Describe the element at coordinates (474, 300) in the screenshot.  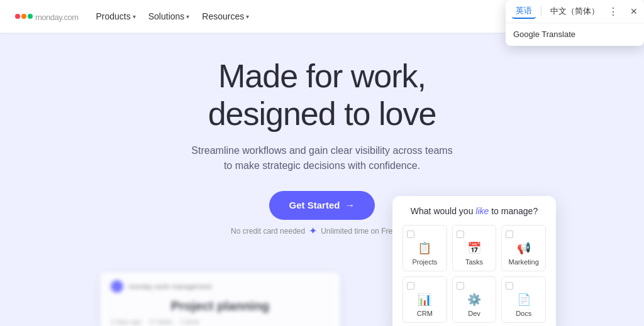
I see `dev-icon: ⚙️` at that location.